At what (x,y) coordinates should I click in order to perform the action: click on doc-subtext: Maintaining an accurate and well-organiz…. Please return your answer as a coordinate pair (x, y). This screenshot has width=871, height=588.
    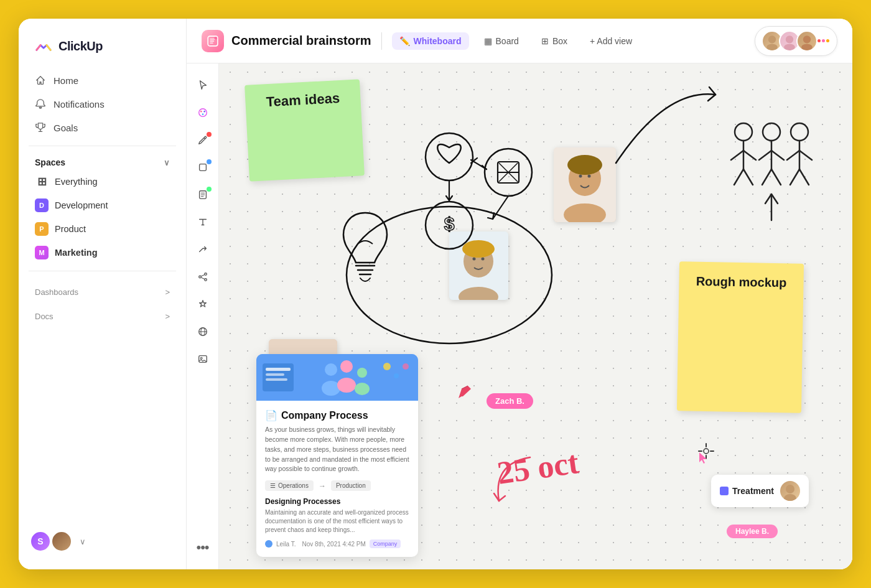
    Looking at the image, I should click on (337, 521).